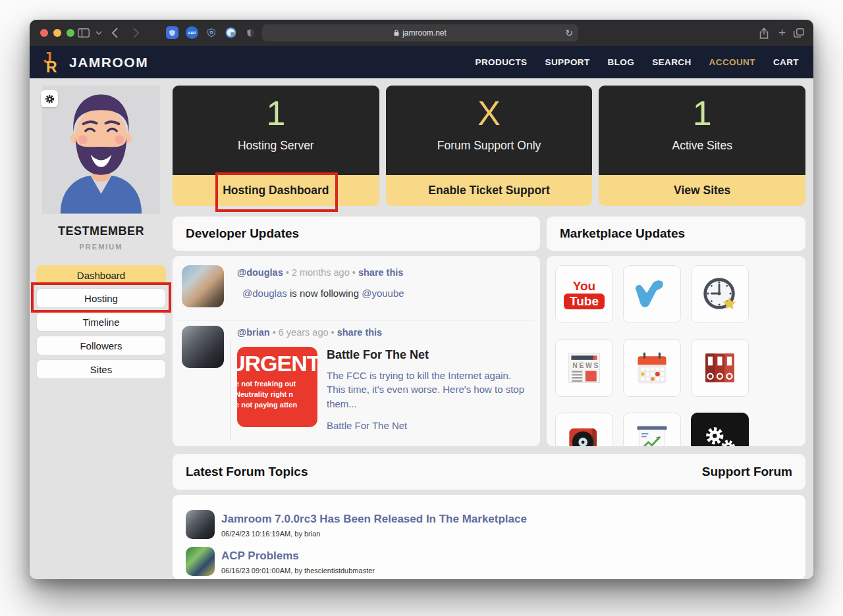  I want to click on vpn-extension-icon, so click(173, 33).